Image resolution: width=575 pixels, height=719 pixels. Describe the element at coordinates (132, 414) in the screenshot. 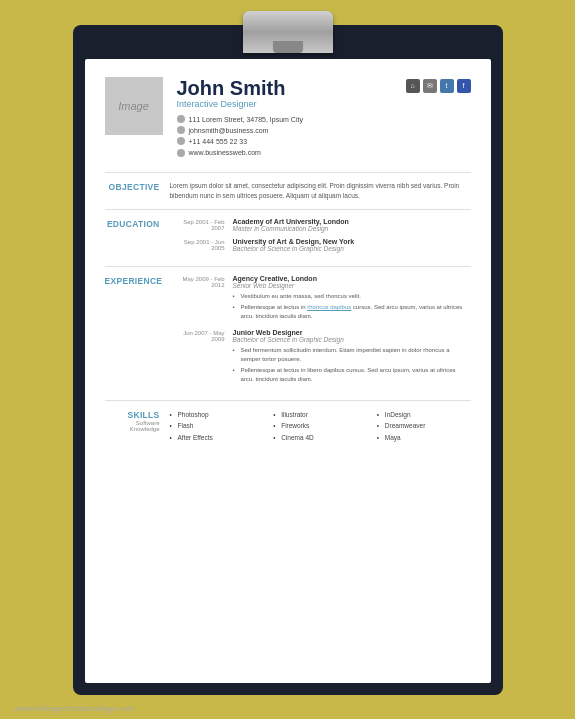

I see `skills-label: SKILLS` at that location.